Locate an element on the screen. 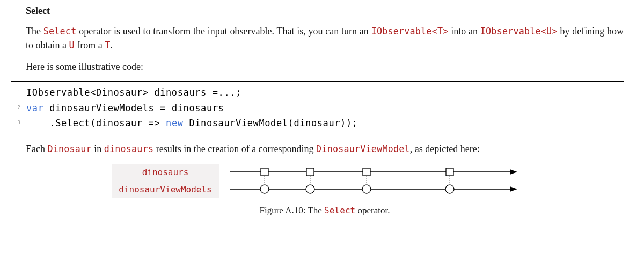  text: in is located at coordinates (98, 149).